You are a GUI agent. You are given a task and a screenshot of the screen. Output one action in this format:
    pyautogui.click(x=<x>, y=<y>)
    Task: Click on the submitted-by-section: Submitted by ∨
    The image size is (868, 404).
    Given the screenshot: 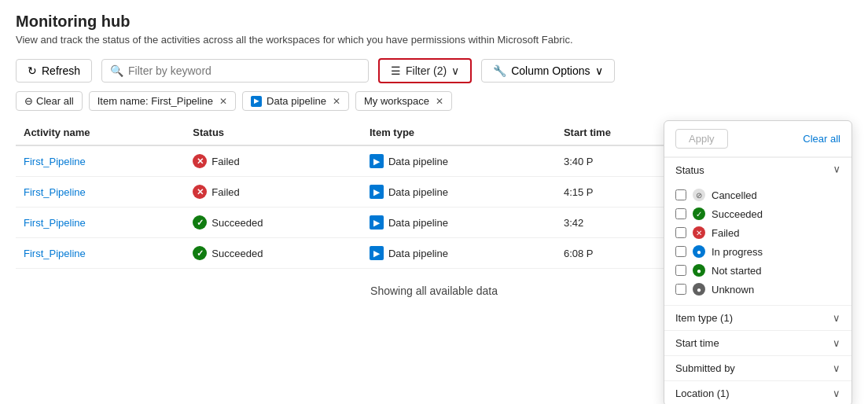 What is the action you would take?
    pyautogui.click(x=758, y=368)
    